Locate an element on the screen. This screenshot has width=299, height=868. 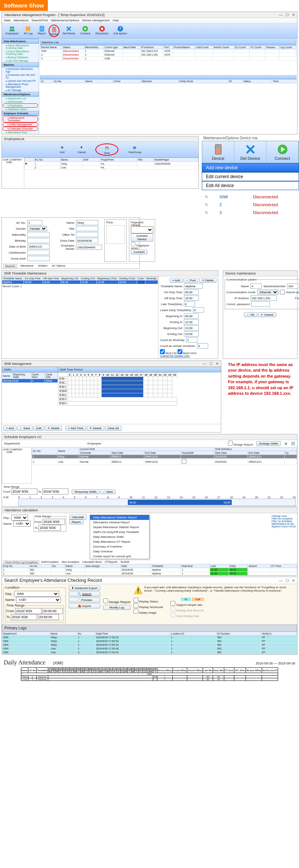
menu-data: Data is located at coordinates (7, 20).